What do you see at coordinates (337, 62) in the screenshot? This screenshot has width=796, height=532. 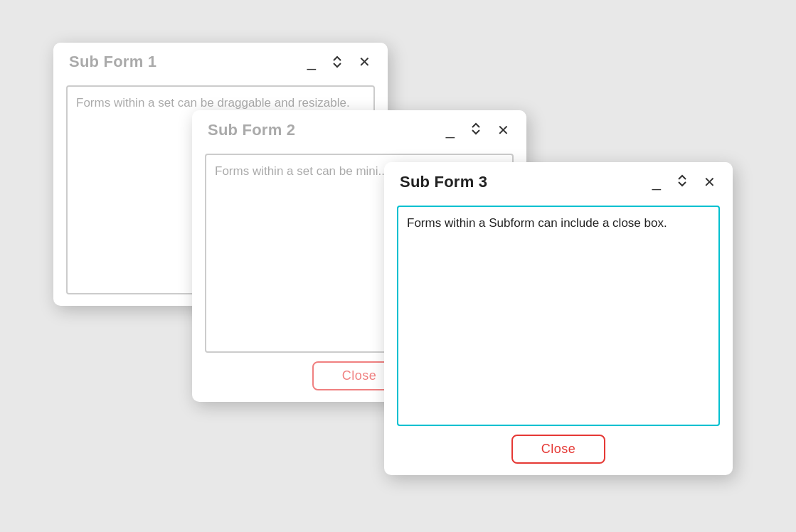 I see `form1-resize-button` at bounding box center [337, 62].